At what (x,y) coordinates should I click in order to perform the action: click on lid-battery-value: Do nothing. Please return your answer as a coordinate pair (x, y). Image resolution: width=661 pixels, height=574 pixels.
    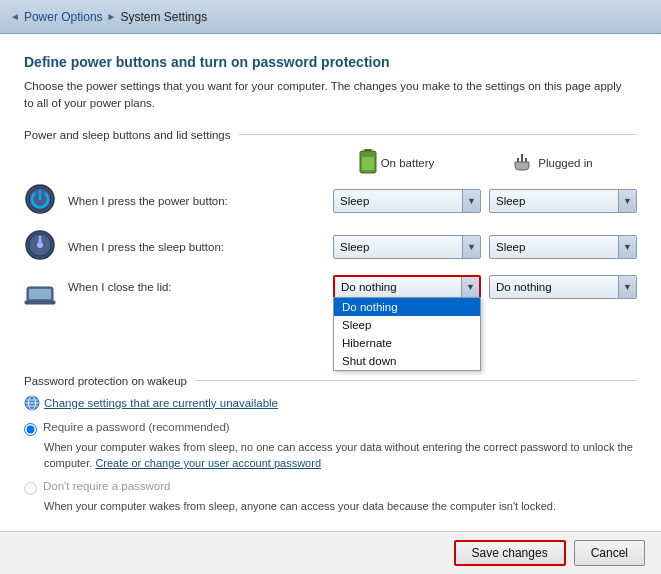
    Looking at the image, I should click on (401, 287).